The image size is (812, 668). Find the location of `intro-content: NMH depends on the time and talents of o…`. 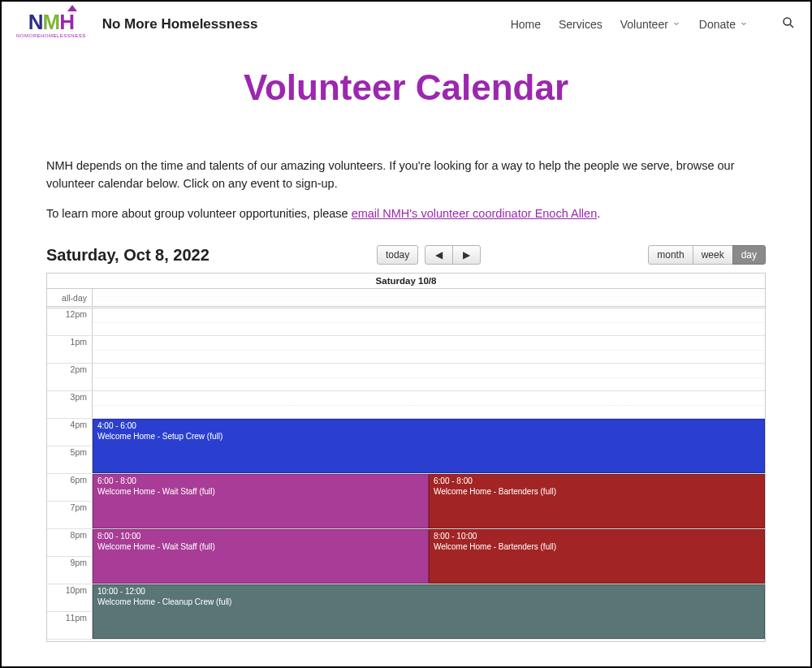

intro-content: NMH depends on the time and talents of o… is located at coordinates (406, 190).